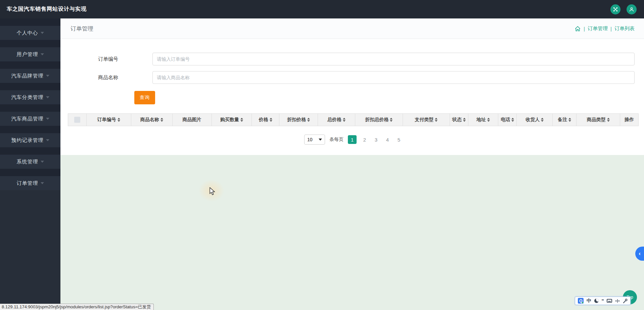  I want to click on sidebar-item: 个人中心, so click(30, 33).